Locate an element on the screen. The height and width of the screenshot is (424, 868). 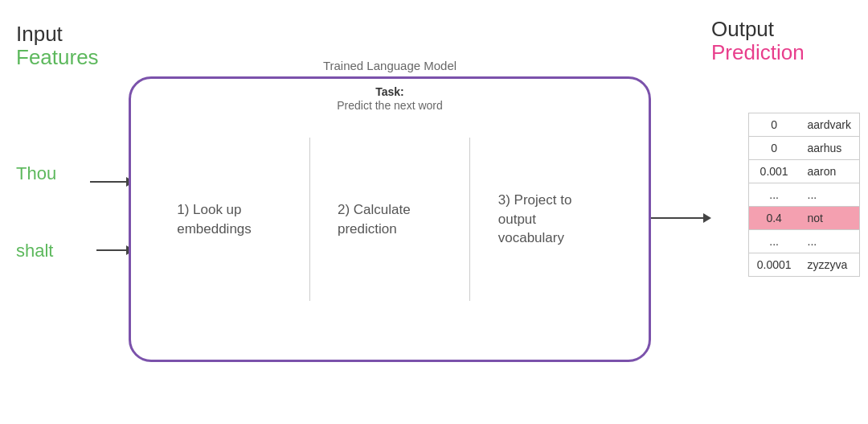
vocab-row-4: 0.4not is located at coordinates (804, 219).